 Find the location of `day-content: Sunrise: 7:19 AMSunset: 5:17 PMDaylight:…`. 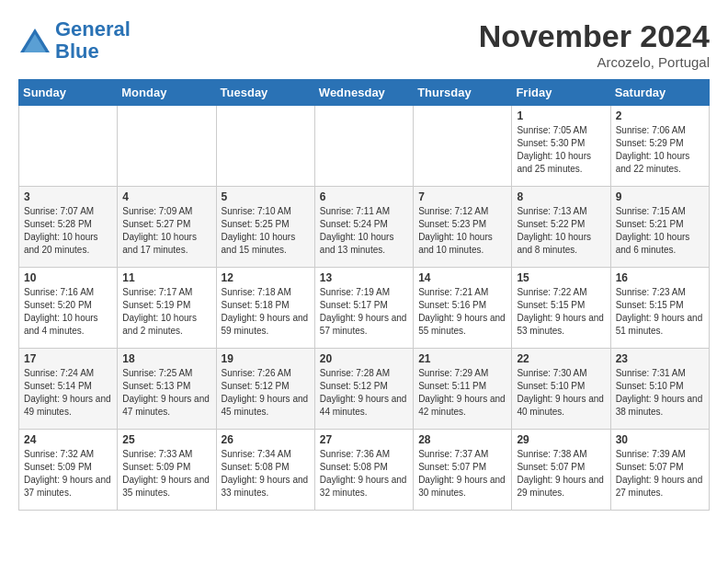

day-content: Sunrise: 7:19 AMSunset: 5:17 PMDaylight:… is located at coordinates (364, 312).